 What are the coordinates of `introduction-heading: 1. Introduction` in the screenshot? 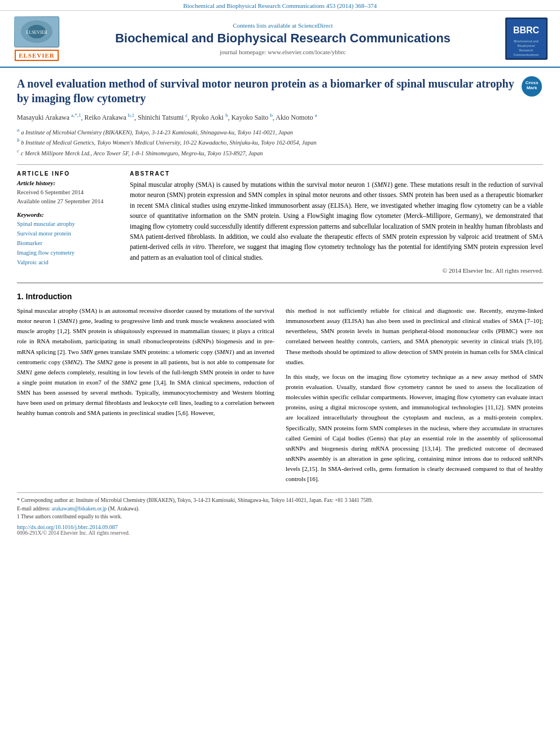 It's located at (280, 296).